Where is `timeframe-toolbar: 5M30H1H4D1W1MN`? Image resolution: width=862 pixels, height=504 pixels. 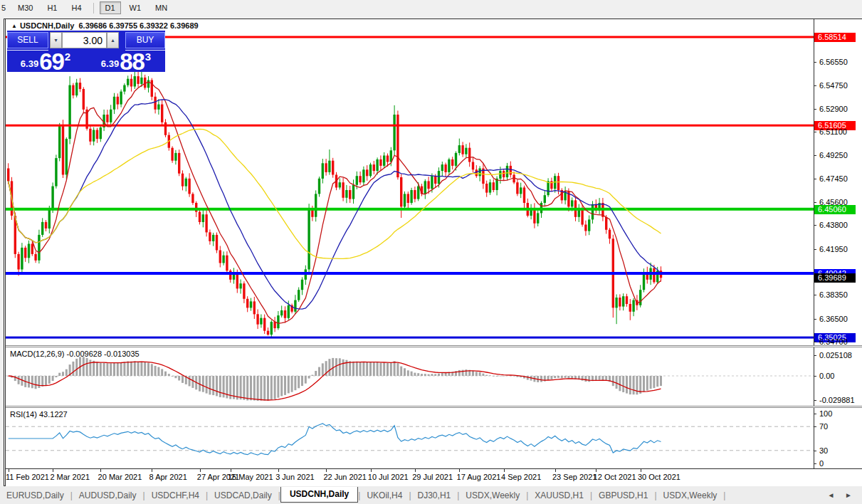
timeframe-toolbar: 5M30H1H4D1W1MN is located at coordinates (431, 8).